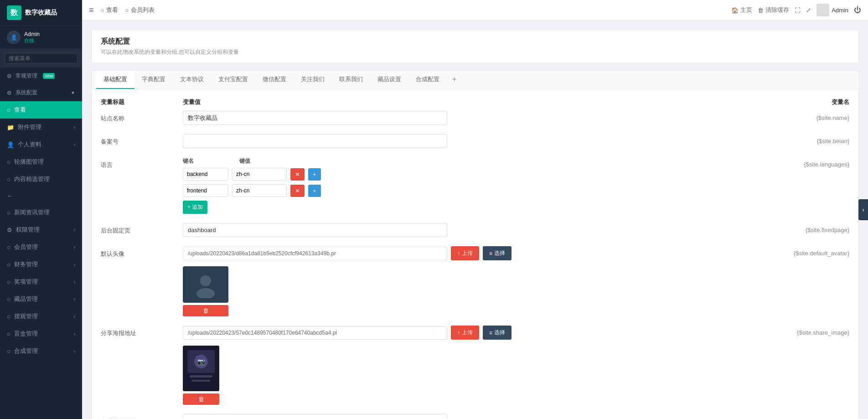  I want to click on share-path-input, so click(315, 333).